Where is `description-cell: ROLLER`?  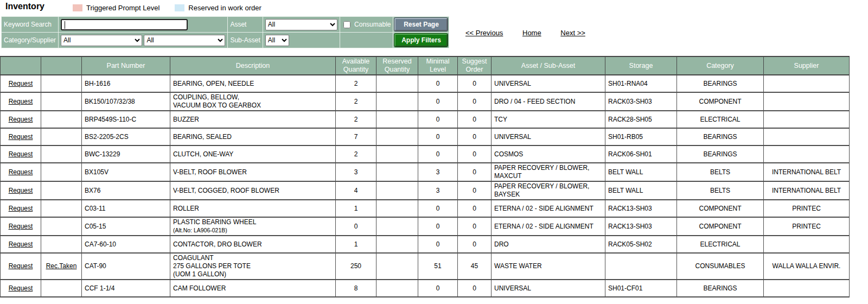
description-cell: ROLLER is located at coordinates (253, 208).